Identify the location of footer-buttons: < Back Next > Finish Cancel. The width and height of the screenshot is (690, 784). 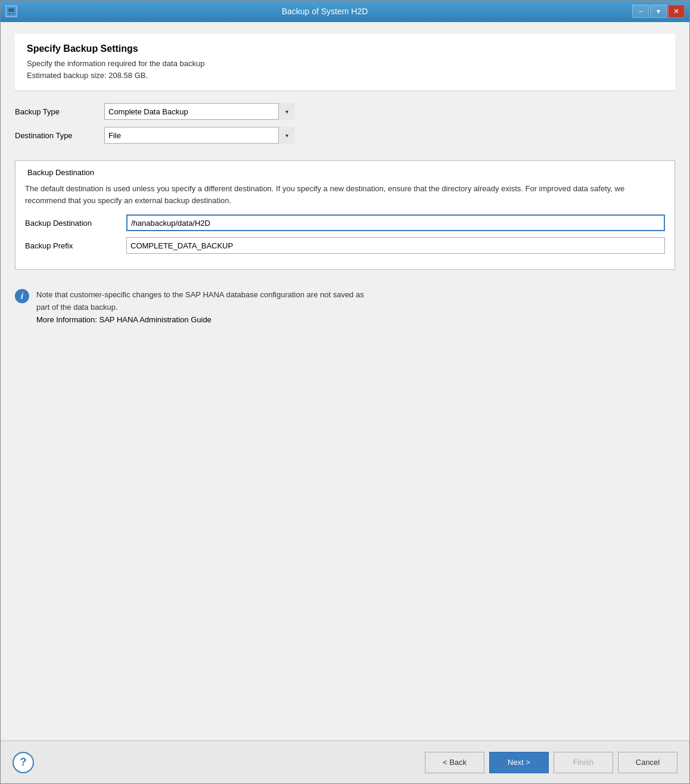
(551, 763).